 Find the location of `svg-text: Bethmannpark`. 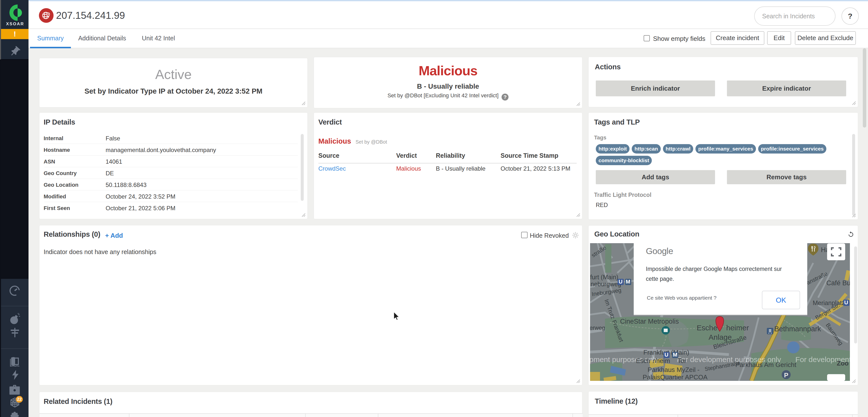

svg-text: Bethmannpark is located at coordinates (798, 329).